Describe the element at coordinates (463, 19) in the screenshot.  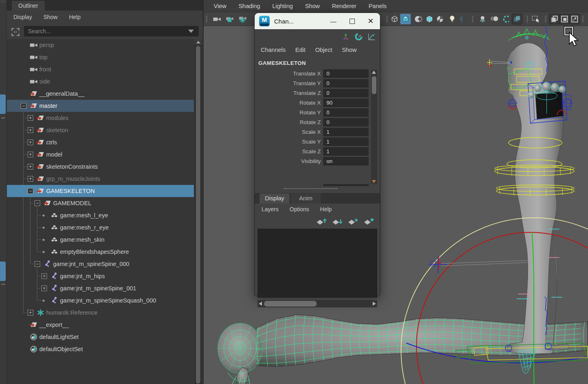
I see `shadows-icon` at that location.